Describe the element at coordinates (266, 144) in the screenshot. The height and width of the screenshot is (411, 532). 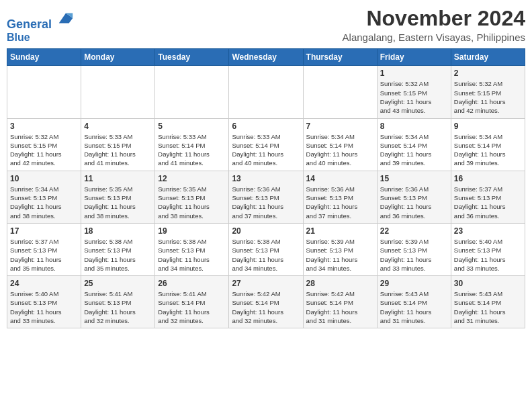
I see `week-row-2: 3Sunrise: 5:32 AM Sunset: 5:15 PM Daylig…` at that location.